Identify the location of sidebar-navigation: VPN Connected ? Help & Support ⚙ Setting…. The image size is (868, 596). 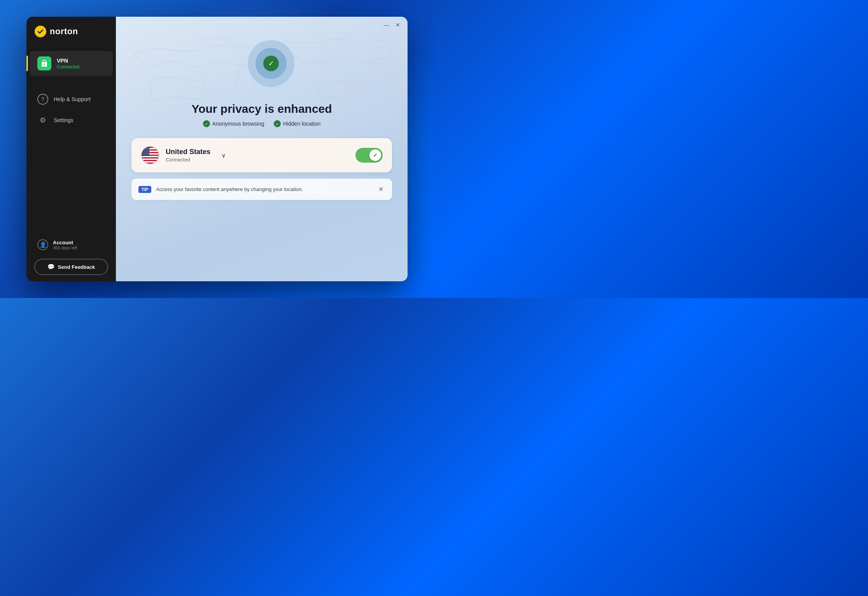
(71, 138).